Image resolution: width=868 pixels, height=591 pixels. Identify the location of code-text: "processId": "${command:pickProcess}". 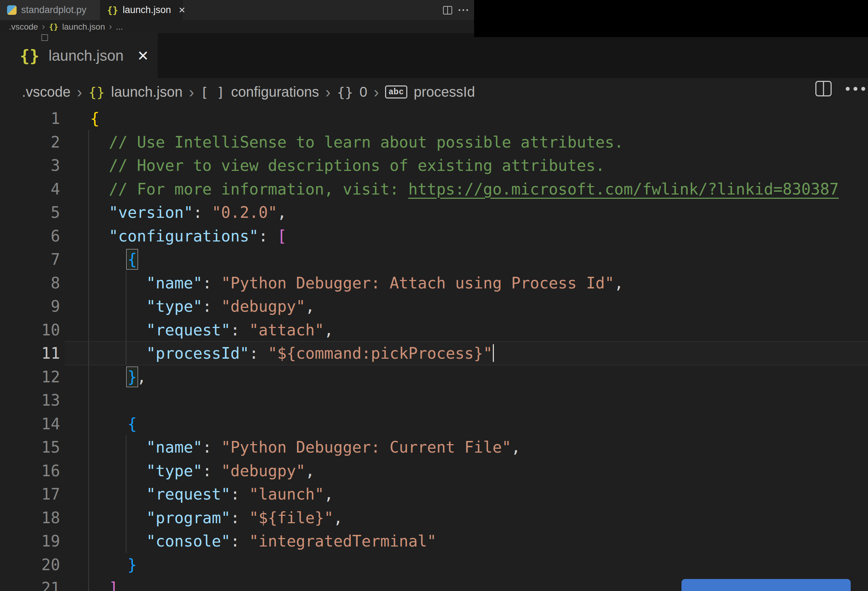
(292, 353).